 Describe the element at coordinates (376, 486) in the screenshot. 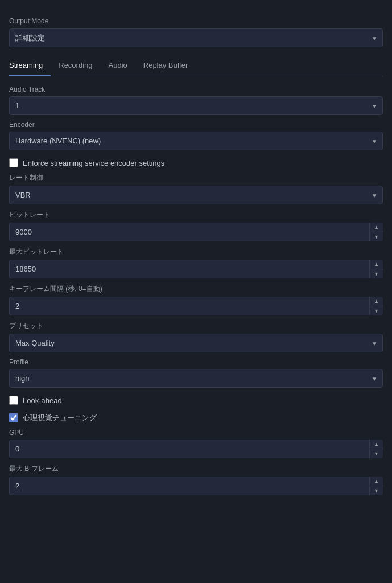

I see `max-b-frames-spinner-buttons: ▲ ▼` at that location.